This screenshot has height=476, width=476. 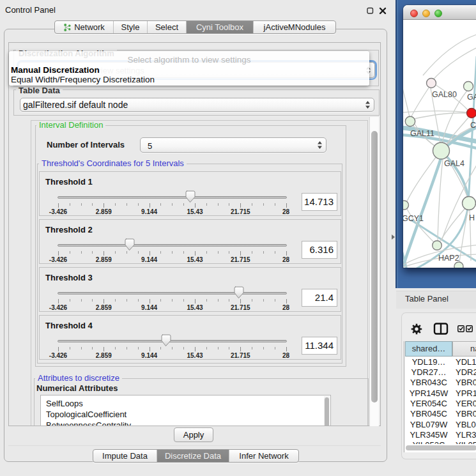 I want to click on svg-text: GAL4, so click(x=454, y=164).